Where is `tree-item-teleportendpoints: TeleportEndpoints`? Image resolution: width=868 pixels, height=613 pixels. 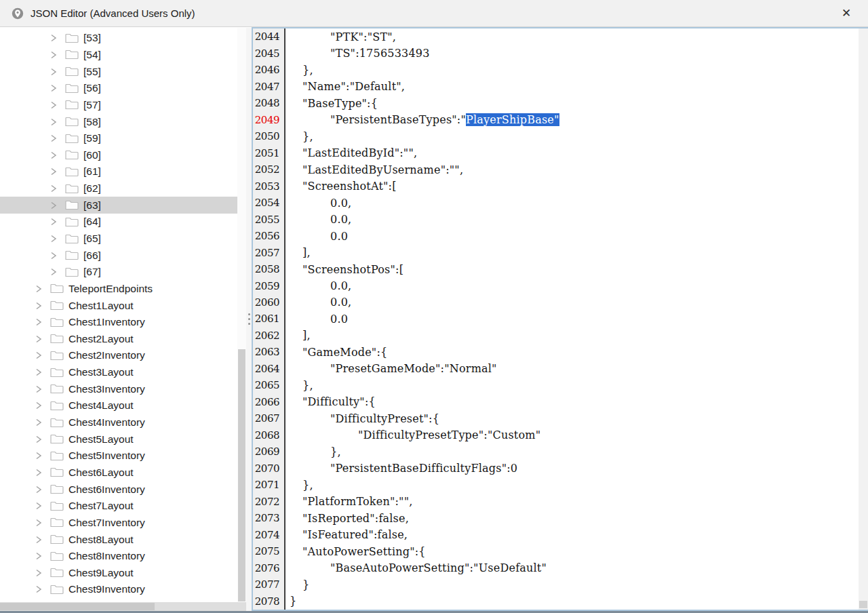
tree-item-teleportendpoints: TeleportEndpoints is located at coordinates (119, 289).